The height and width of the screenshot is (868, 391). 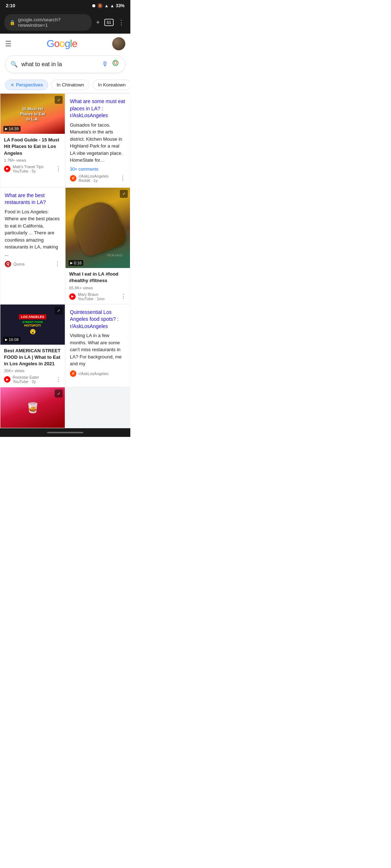 I want to click on signal-icon: ▲, so click(x=112, y=6).